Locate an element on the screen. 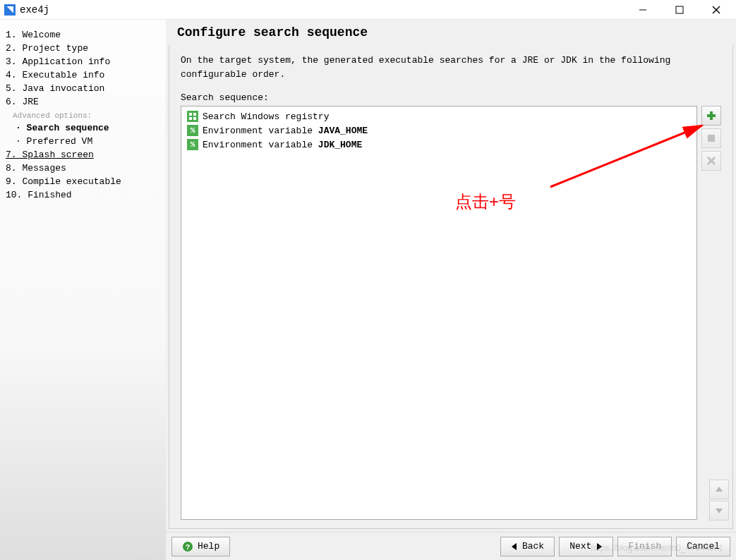 Image resolution: width=736 pixels, height=560 pixels. sidebar-step: 9. Compile executable is located at coordinates (83, 182).